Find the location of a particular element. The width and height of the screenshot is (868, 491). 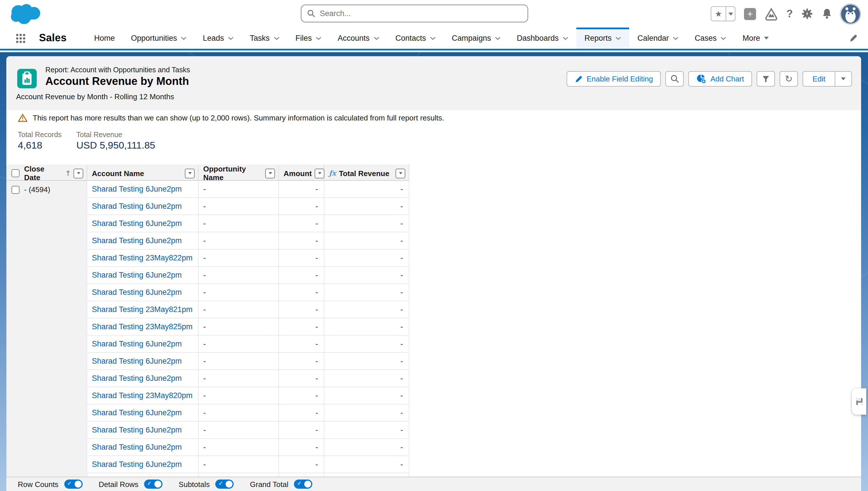

app-launcher-icon is located at coordinates (21, 38).